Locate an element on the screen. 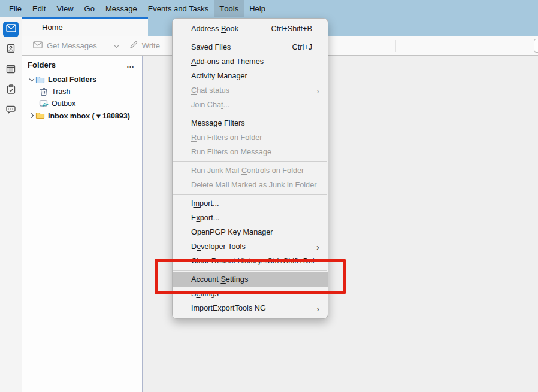 Image resolution: width=538 pixels, height=392 pixels. folder-label: Trash is located at coordinates (61, 92).